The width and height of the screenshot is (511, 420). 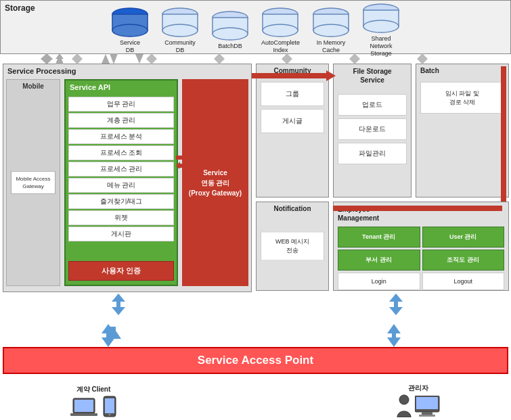 What do you see at coordinates (504, 134) in the screenshot?
I see `right-red-arrow-down` at bounding box center [504, 134].